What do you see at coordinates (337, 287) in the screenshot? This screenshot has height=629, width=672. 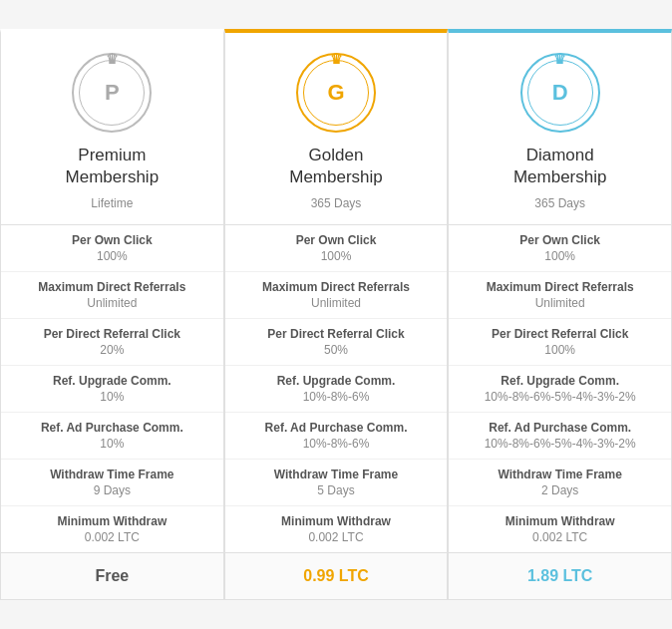 I see `feature-label-golden-1: Maximum Direct Referrals` at bounding box center [337, 287].